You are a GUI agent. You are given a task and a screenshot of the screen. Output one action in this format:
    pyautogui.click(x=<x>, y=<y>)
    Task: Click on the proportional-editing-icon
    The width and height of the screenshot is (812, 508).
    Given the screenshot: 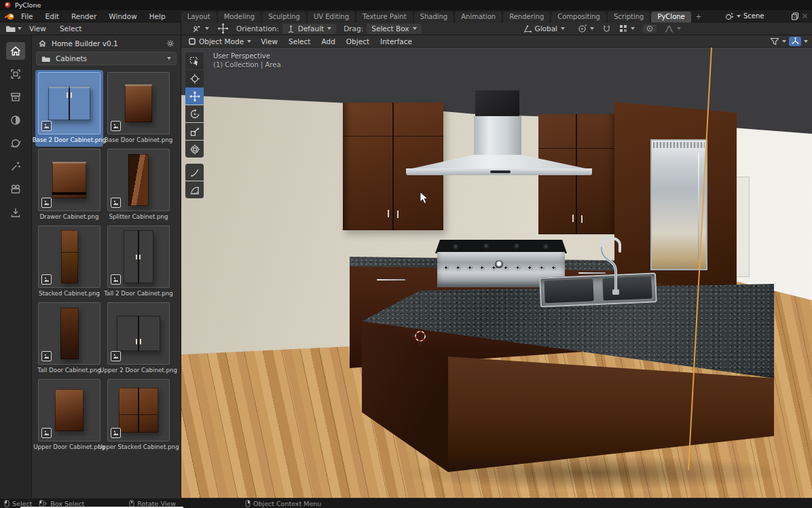 What is the action you would take?
    pyautogui.click(x=650, y=29)
    